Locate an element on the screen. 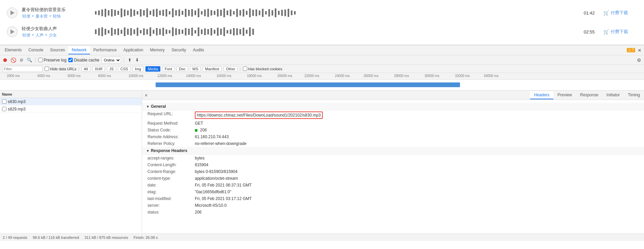 This screenshot has width=644, height=249. request-url-value: https://downsc.chinaz.net/Files/DownLoad… is located at coordinates (259, 115).